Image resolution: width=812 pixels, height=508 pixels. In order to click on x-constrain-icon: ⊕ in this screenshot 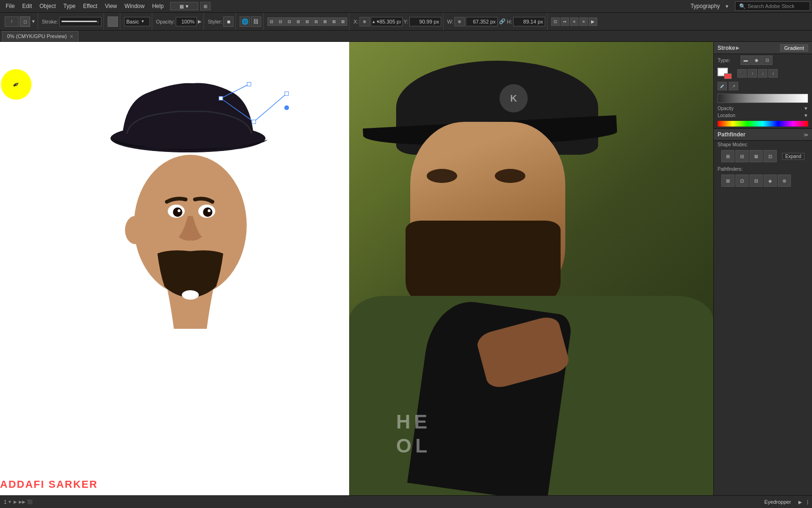, I will do `click(365, 22)`.